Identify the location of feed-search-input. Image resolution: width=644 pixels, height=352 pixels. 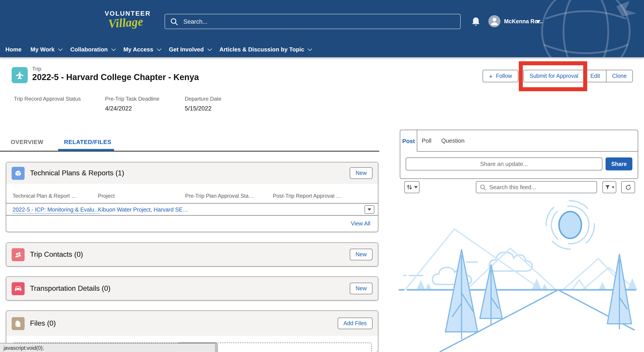
(536, 187).